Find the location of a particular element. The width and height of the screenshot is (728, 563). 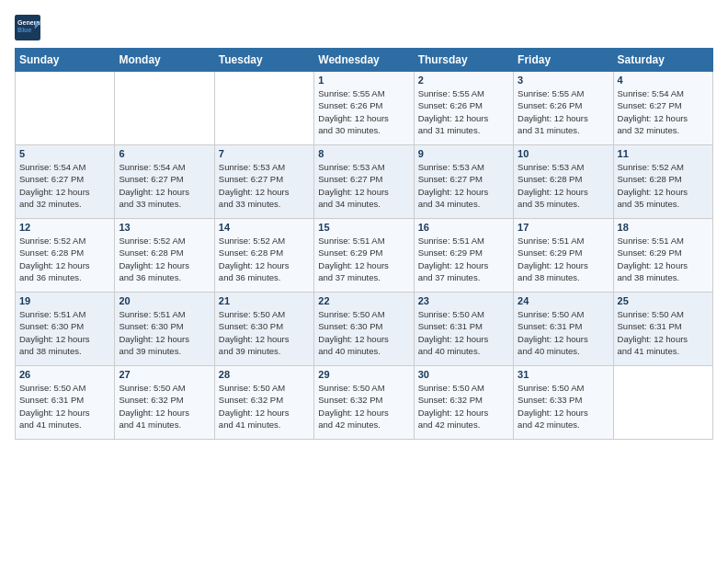

day-number: 5 is located at coordinates (64, 154).